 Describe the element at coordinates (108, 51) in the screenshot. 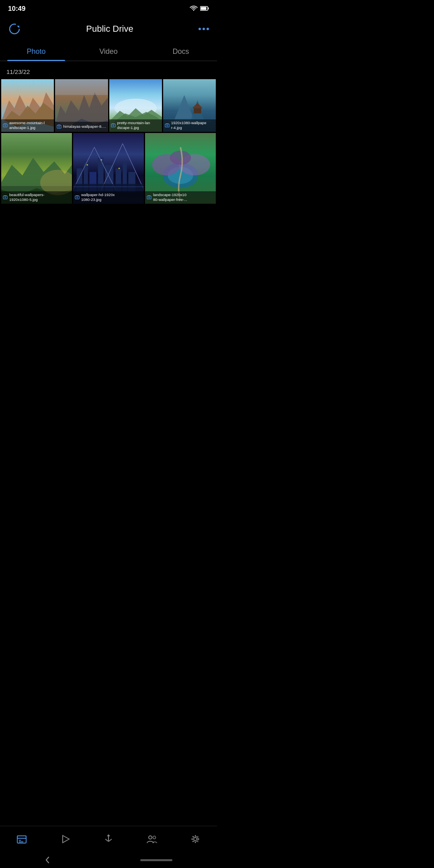

I see `tab-video: Video` at that location.